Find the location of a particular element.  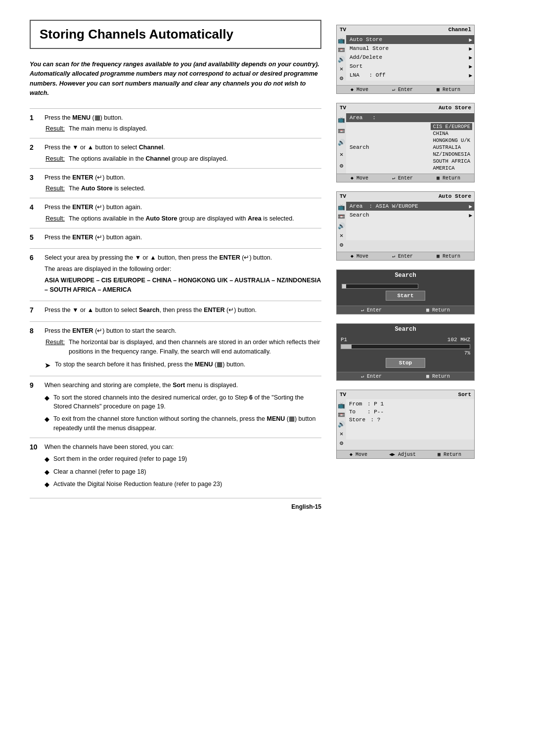

area-item: SOUTH AFRICA is located at coordinates (451, 161).